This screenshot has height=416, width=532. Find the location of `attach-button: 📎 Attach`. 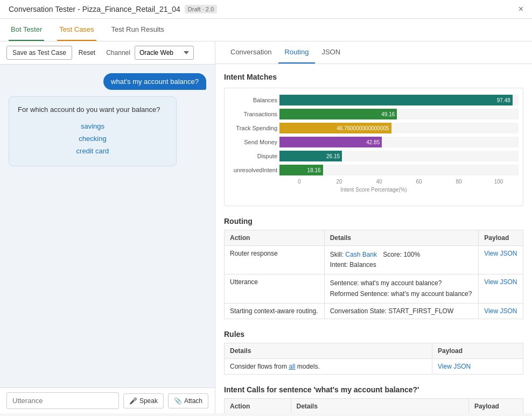

attach-button: 📎 Attach is located at coordinates (188, 401).